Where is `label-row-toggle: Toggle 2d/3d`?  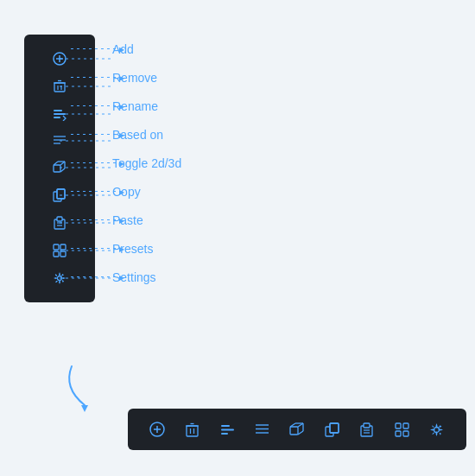 label-row-toggle: Toggle 2d/3d is located at coordinates (147, 162).